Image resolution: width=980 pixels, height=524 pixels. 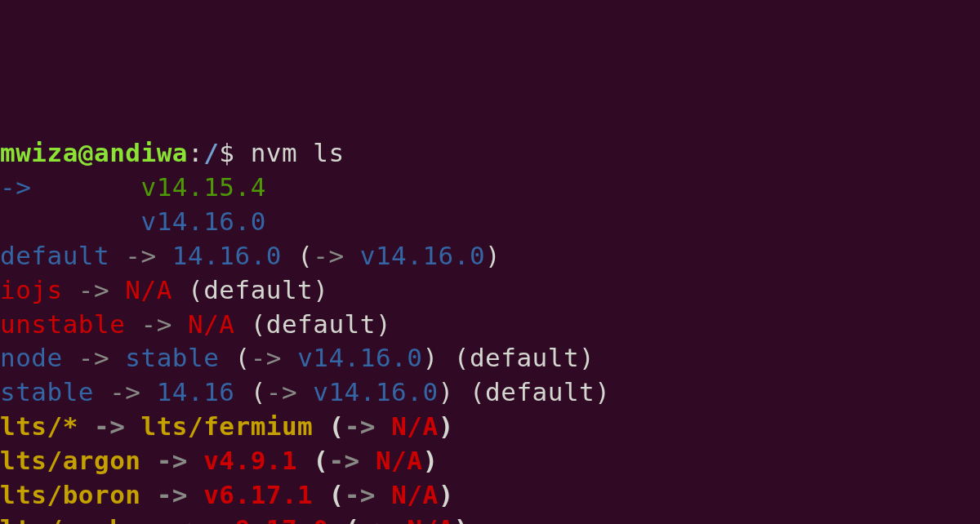 I want to click on alias-lts-boron: lts/boron, so click(x=70, y=495).